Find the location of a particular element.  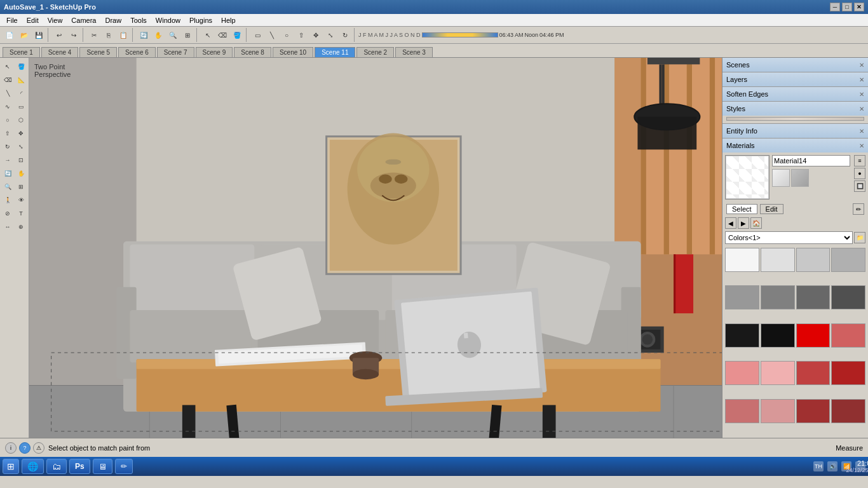

menu-item-tools: Tools is located at coordinates (139, 20).